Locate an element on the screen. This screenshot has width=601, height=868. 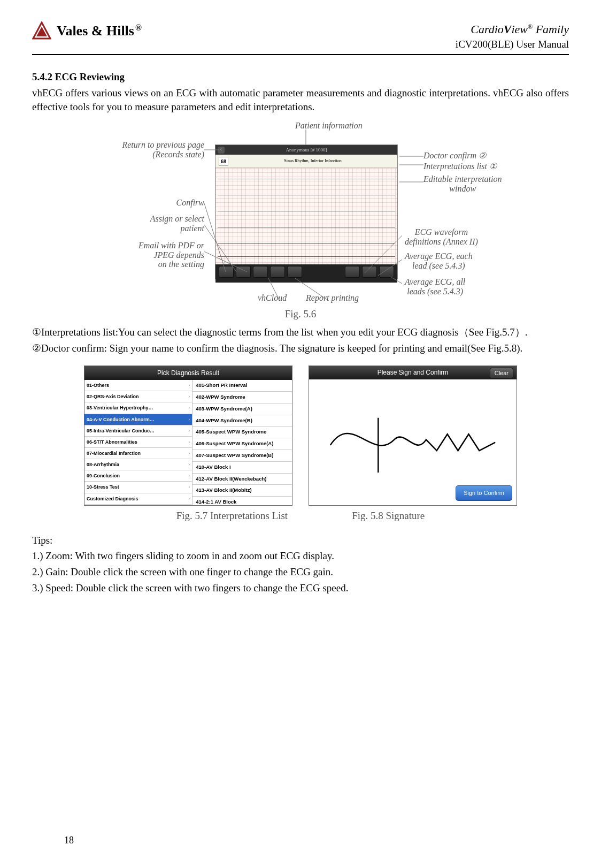
figure-5-7: Pick Diagnosis Result 01-Others›02-QRS-A… is located at coordinates (188, 436).